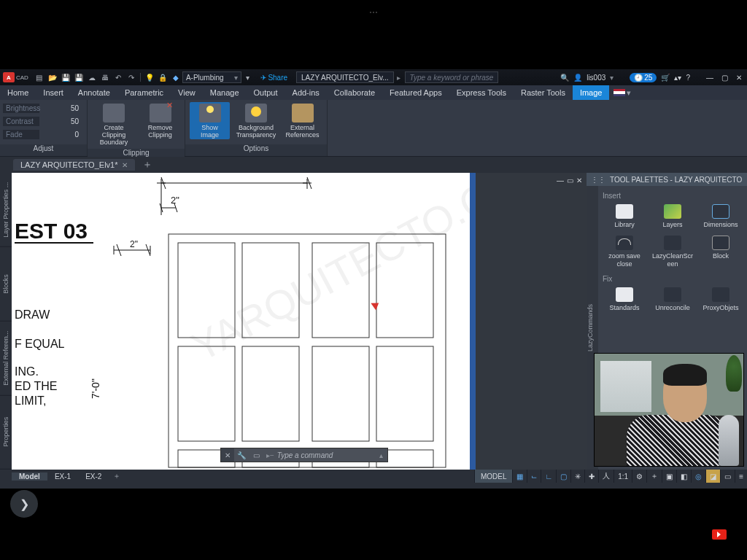  What do you see at coordinates (727, 476) in the screenshot?
I see `custom-icon: ▭` at bounding box center [727, 476].